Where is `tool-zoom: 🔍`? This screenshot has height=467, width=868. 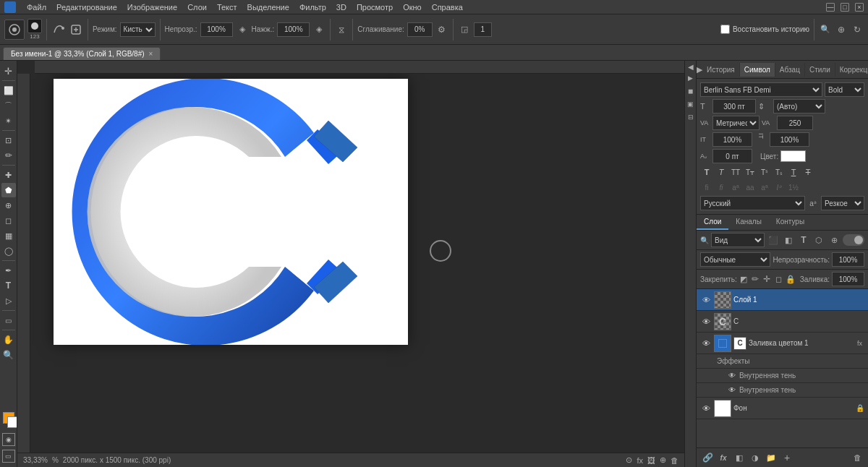
tool-zoom: 🔍 is located at coordinates (9, 355).